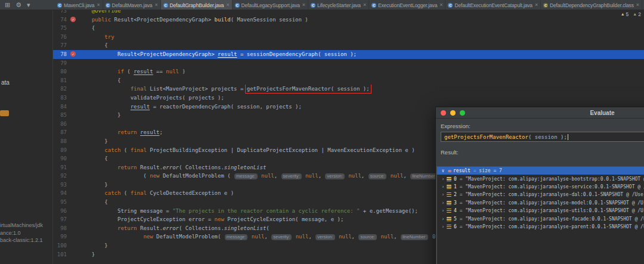 The height and width of the screenshot is (264, 644). Describe the element at coordinates (540, 203) in the screenshot. I see `result-item-3: ›3 = "MavenProject: com.alipay:jaranalys…` at that location.